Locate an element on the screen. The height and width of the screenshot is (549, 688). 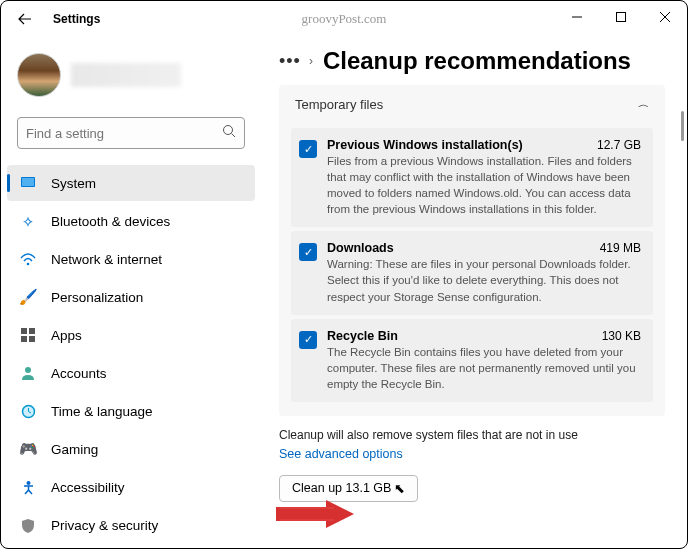
bluetooth-icon: ⟡ is located at coordinates (28, 221).